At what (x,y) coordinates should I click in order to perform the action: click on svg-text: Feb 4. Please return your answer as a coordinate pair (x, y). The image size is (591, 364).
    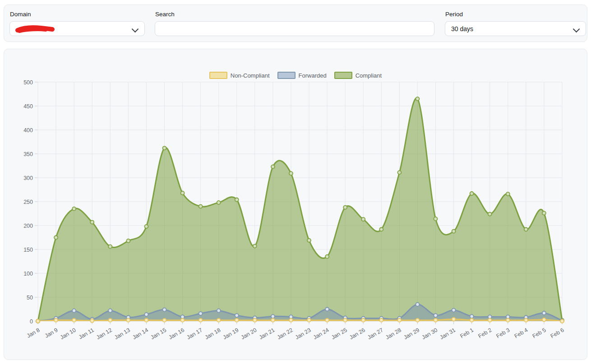
    Looking at the image, I should click on (522, 333).